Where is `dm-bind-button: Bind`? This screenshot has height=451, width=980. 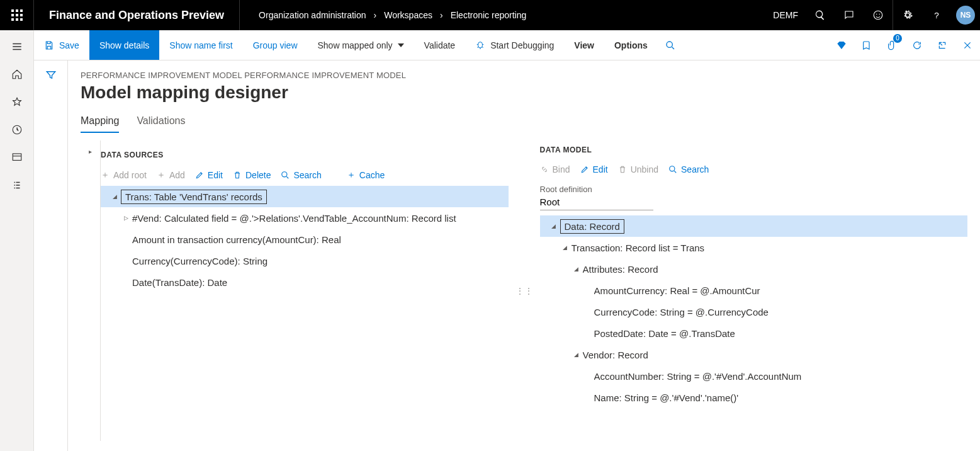
dm-bind-button: Bind is located at coordinates (555, 169).